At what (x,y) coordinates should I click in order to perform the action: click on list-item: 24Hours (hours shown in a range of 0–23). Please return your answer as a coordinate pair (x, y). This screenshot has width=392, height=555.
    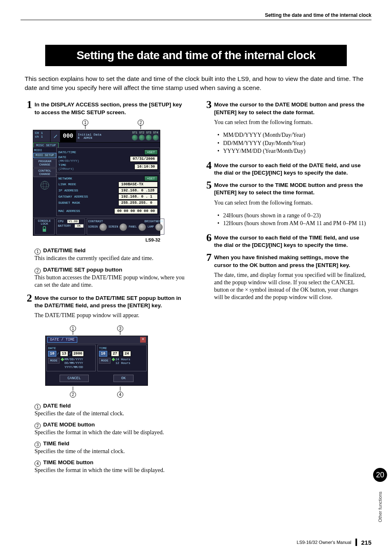
    Looking at the image, I should click on (293, 216).